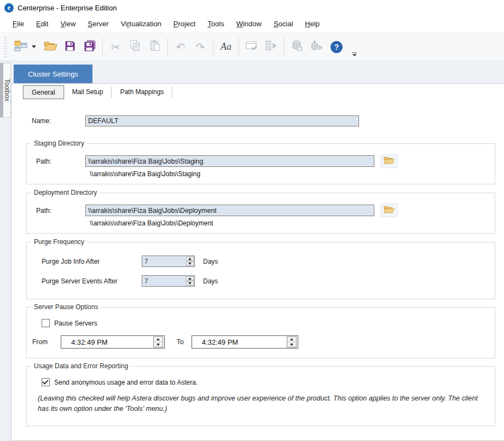  Describe the element at coordinates (260, 396) in the screenshot. I see `usage-data-group: Usage Data and Error Reporting Send anon…` at that location.